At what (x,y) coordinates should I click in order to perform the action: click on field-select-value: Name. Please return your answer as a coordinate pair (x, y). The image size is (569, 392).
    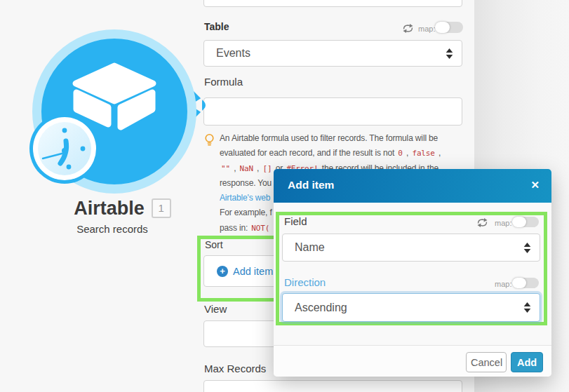
    Looking at the image, I should click on (310, 248).